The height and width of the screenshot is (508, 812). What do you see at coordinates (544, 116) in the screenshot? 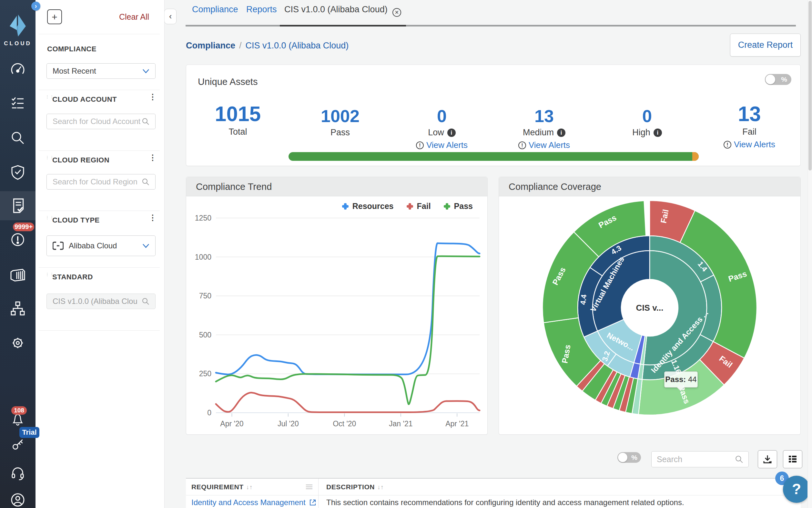
I see `stat-value: 13` at bounding box center [544, 116].